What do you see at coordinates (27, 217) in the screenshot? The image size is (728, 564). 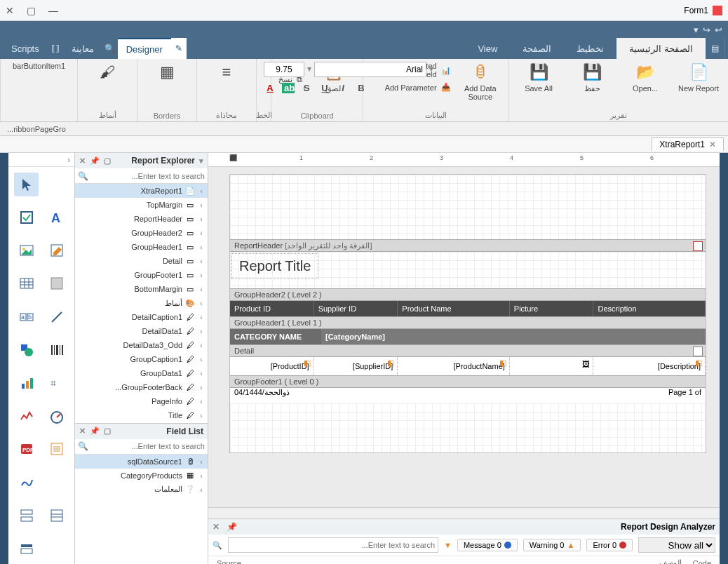 I see `checkbox-tool` at bounding box center [27, 217].